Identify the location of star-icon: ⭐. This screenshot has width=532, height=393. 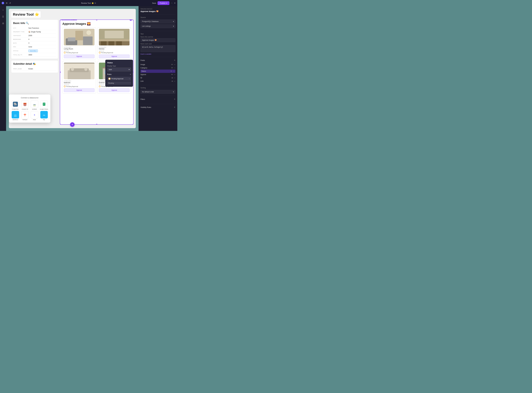
(93, 3).